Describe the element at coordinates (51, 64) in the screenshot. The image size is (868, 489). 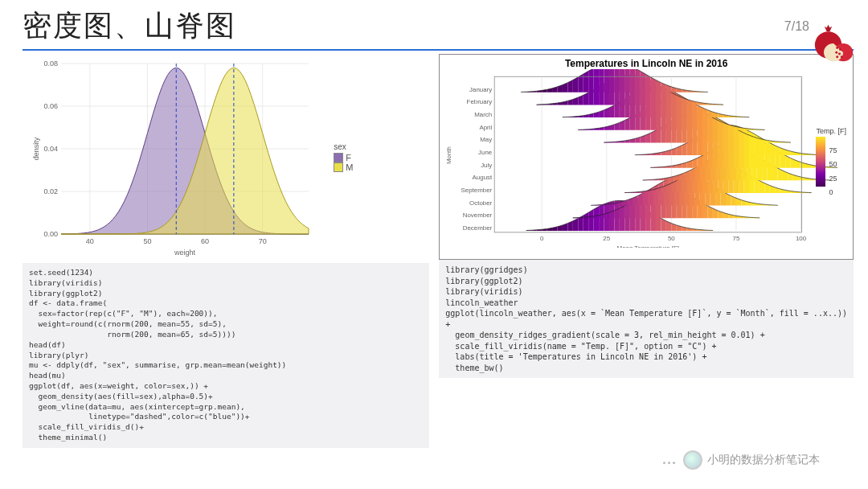
I see `svg-text: 0.08` at that location.